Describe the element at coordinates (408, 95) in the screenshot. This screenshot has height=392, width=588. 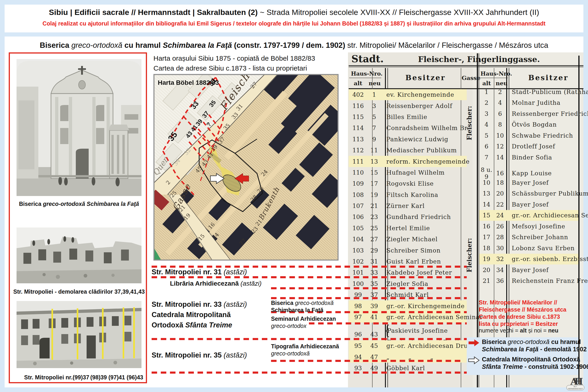
I see `table-row: 402 1 ev. Kirchengemeinde` at that location.